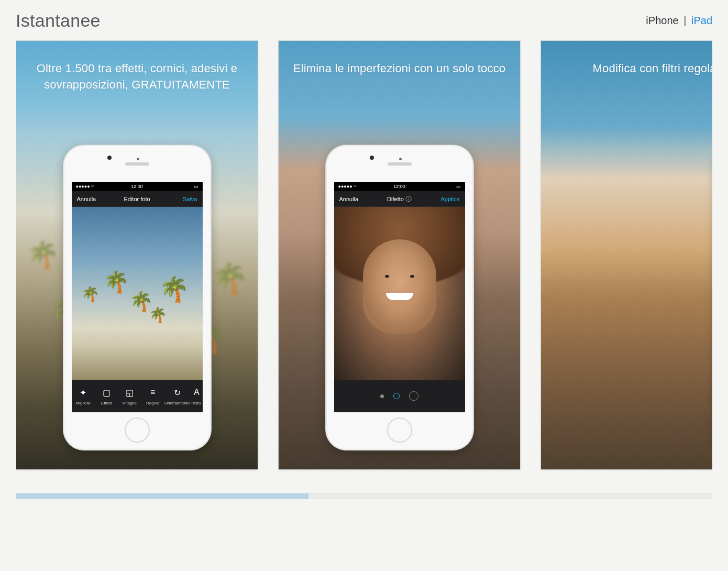  I want to click on device-tabs: iPhone | iPad, so click(679, 21).